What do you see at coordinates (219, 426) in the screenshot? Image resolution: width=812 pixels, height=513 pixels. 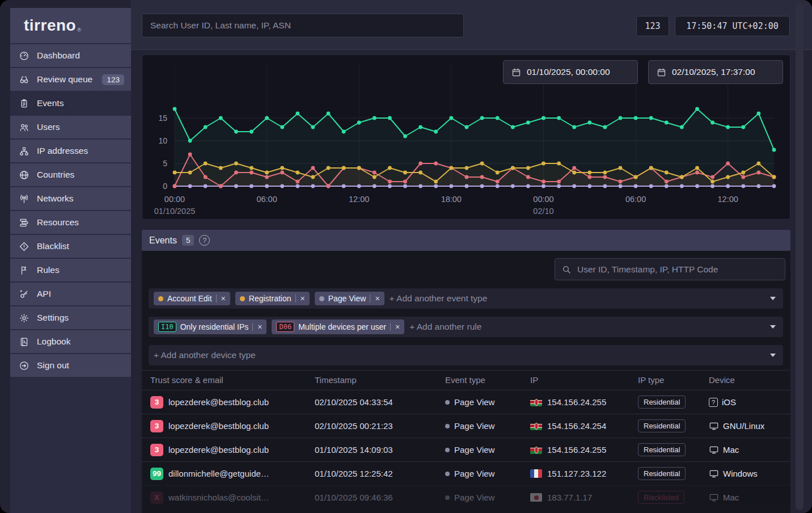 I see `user-email: lopezderek@bestblog.club` at bounding box center [219, 426].